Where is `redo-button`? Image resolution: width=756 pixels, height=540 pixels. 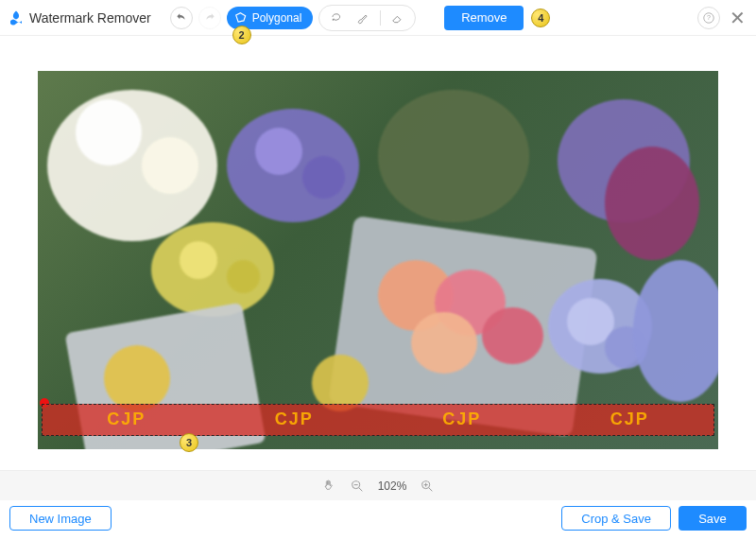 redo-button is located at coordinates (210, 18).